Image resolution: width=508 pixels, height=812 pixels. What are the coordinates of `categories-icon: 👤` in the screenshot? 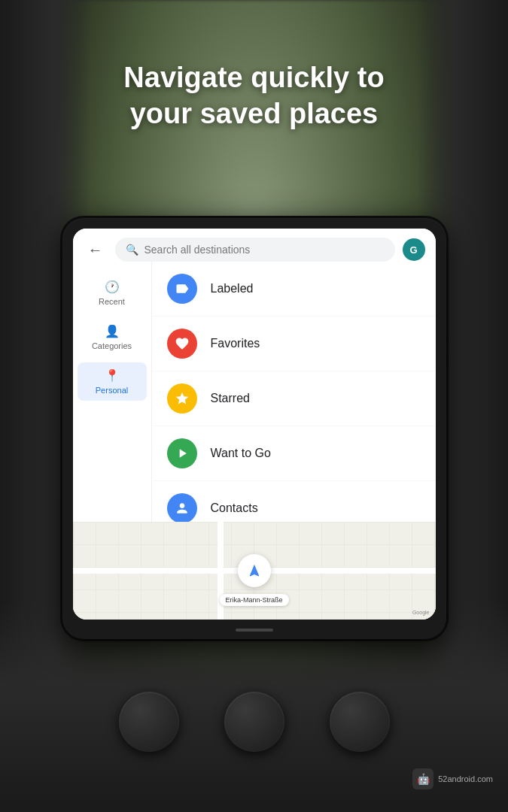 It's located at (112, 331).